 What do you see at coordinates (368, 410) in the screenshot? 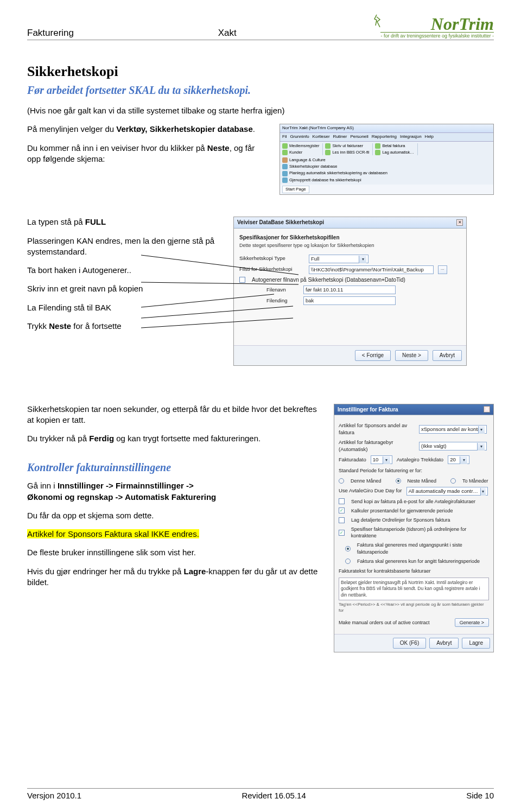
I see `settings-title: Innstillinger for Faktura` at bounding box center [368, 410].